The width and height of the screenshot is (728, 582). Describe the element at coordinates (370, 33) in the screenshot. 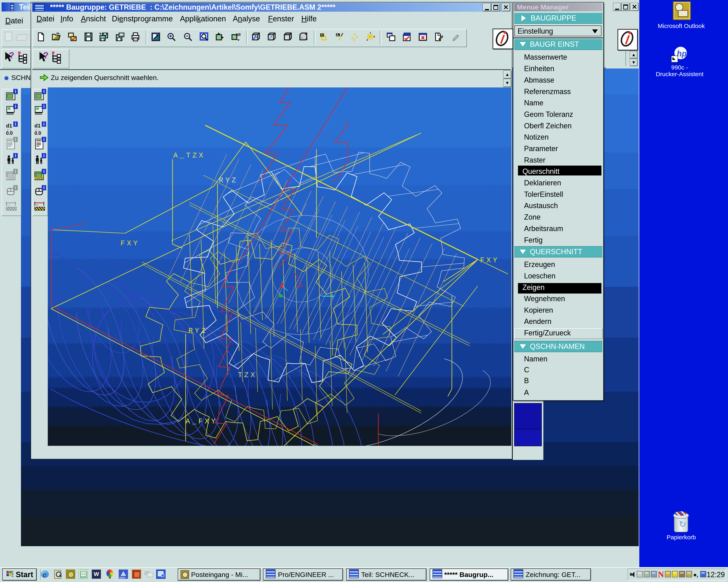

I see `svg-text: Y` at that location.